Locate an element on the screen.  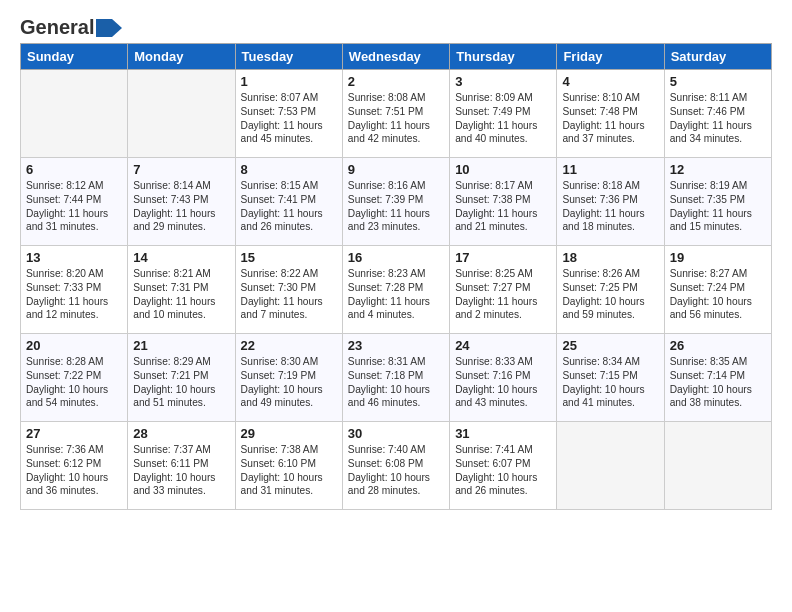
day-number: 1 is located at coordinates (289, 82).